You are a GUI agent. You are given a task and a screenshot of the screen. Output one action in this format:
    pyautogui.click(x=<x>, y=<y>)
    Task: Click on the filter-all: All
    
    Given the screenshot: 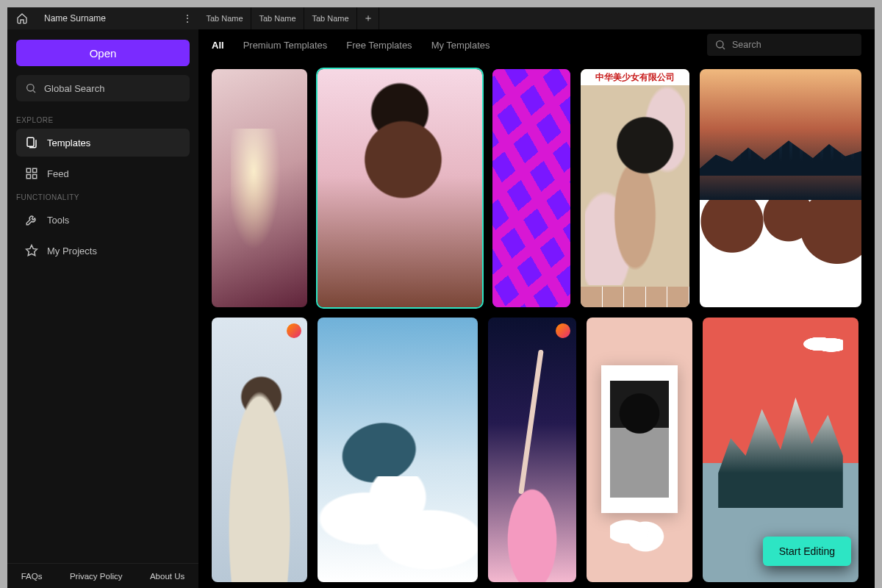 What is the action you would take?
    pyautogui.click(x=218, y=46)
    